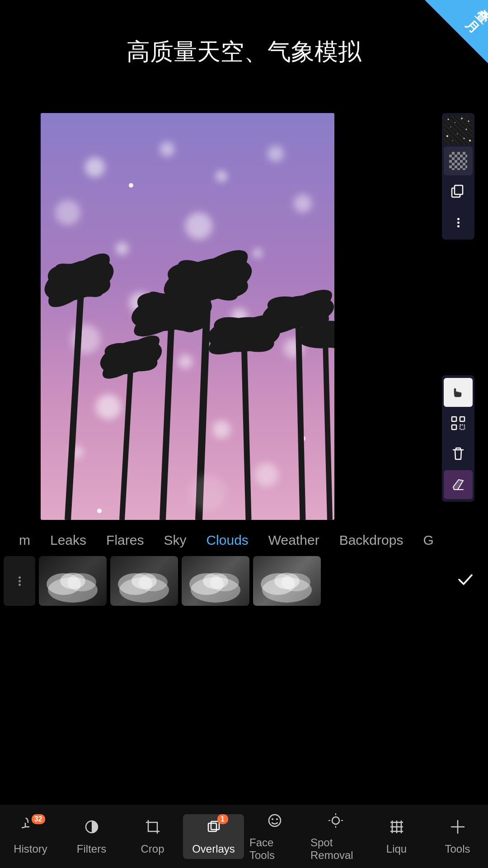 The height and width of the screenshot is (868, 488). What do you see at coordinates (371, 540) in the screenshot?
I see `category-tab-backdrops: Backdrops` at bounding box center [371, 540].